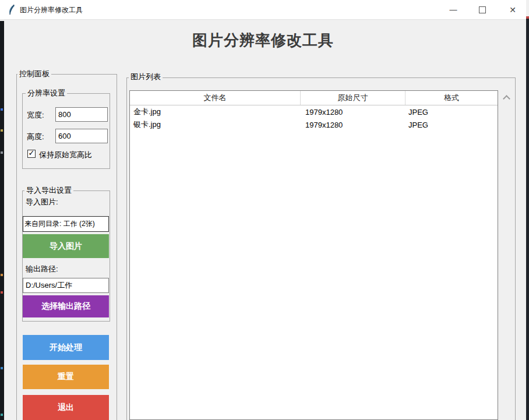  Describe the element at coordinates (47, 93) in the screenshot. I see `resolution-settings-title: 分辨率设置` at that location.